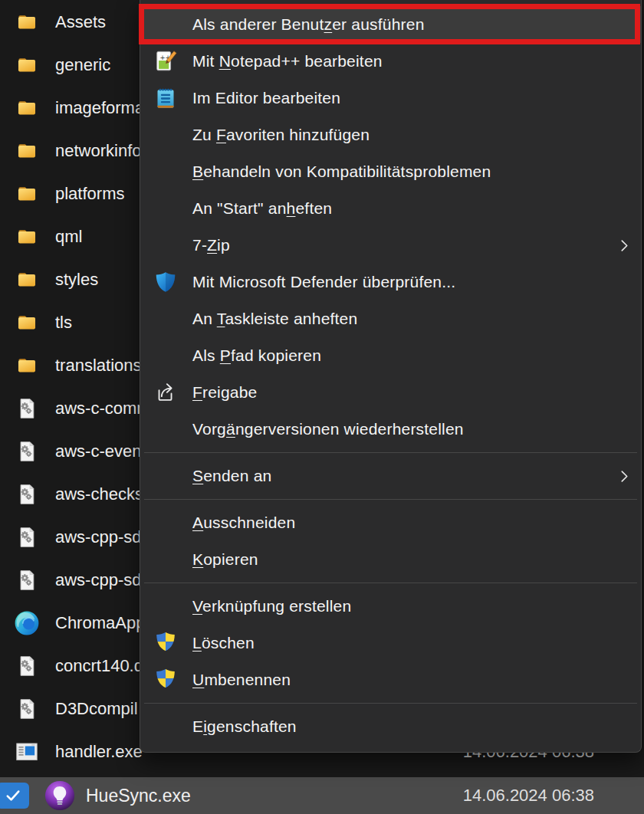  I want to click on menu-item-label: Löschen, so click(224, 643).